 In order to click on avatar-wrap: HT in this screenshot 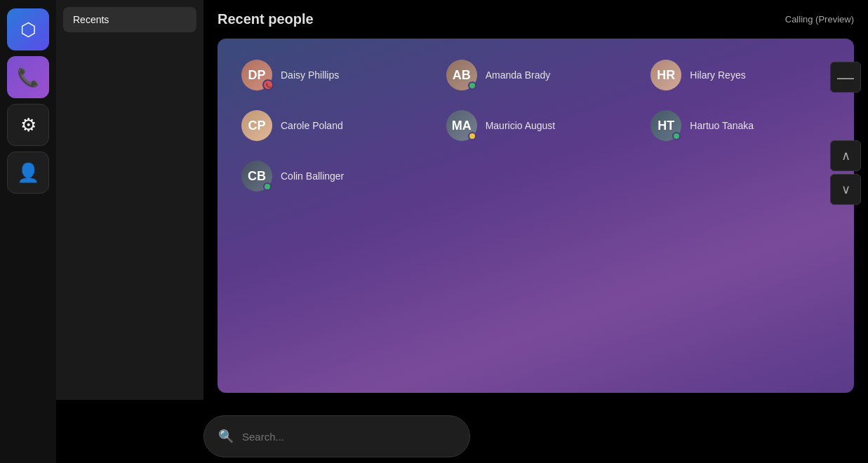, I will do `click(666, 126)`.